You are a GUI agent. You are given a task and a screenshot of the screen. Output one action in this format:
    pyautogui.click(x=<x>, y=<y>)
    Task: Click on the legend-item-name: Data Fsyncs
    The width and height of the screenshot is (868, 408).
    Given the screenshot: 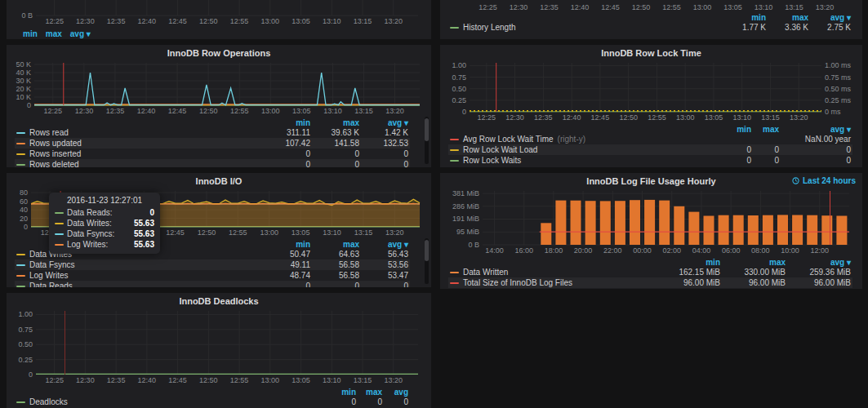 What is the action you would take?
    pyautogui.click(x=139, y=264)
    